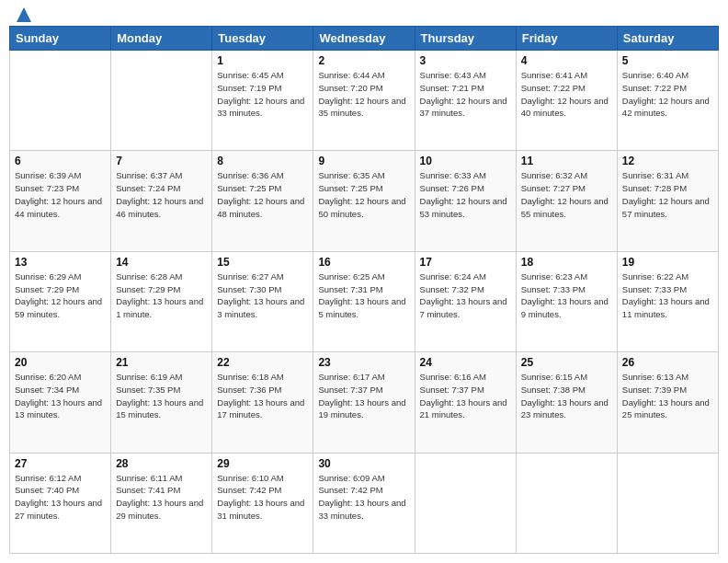 This screenshot has width=728, height=563. I want to click on day-number: 5, so click(667, 61).